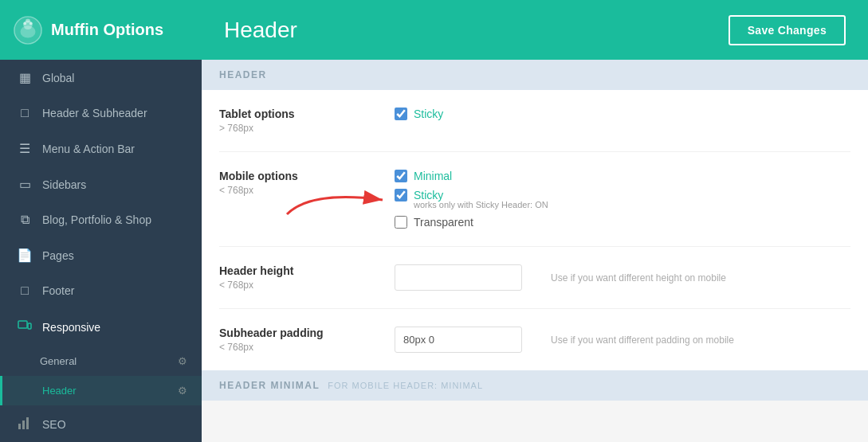 The height and width of the screenshot is (442, 868). Describe the element at coordinates (433, 176) in the screenshot. I see `mobile-minimal-label: Minimal` at that location.